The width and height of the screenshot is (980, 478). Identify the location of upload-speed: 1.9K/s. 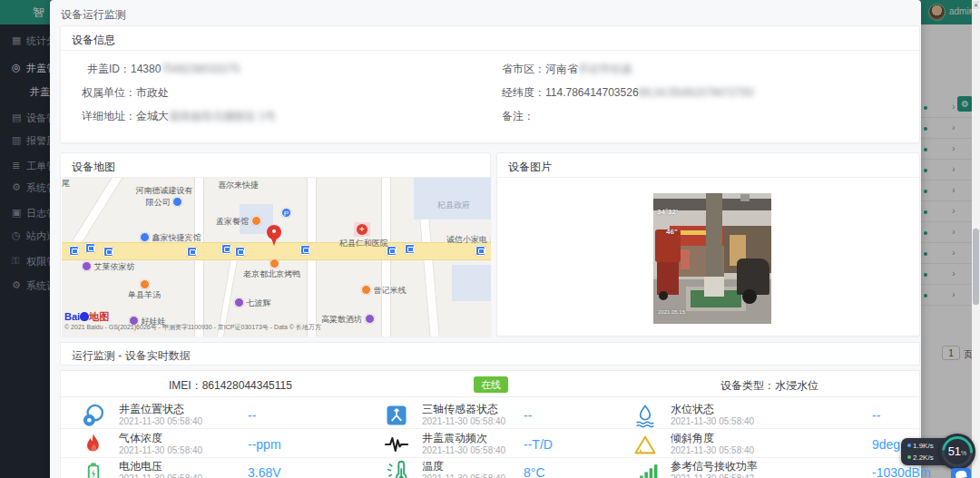
(920, 446).